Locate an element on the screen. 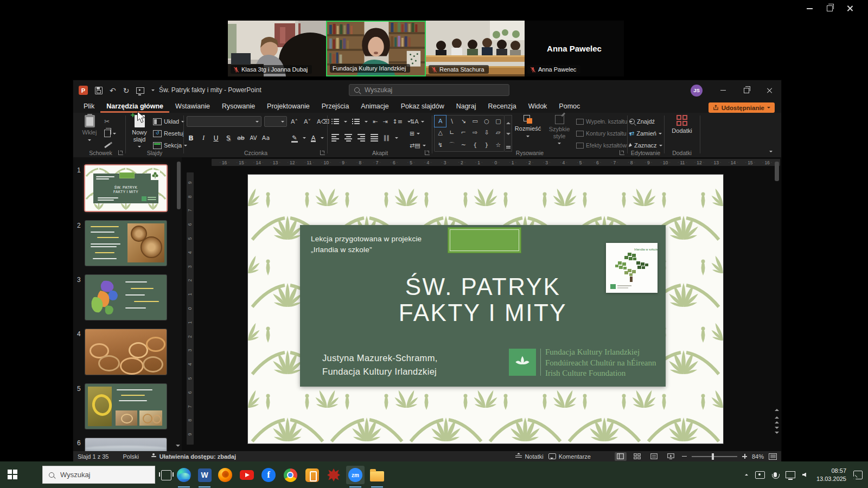 The width and height of the screenshot is (868, 488). shape-gallery-scroll is located at coordinates (508, 133).